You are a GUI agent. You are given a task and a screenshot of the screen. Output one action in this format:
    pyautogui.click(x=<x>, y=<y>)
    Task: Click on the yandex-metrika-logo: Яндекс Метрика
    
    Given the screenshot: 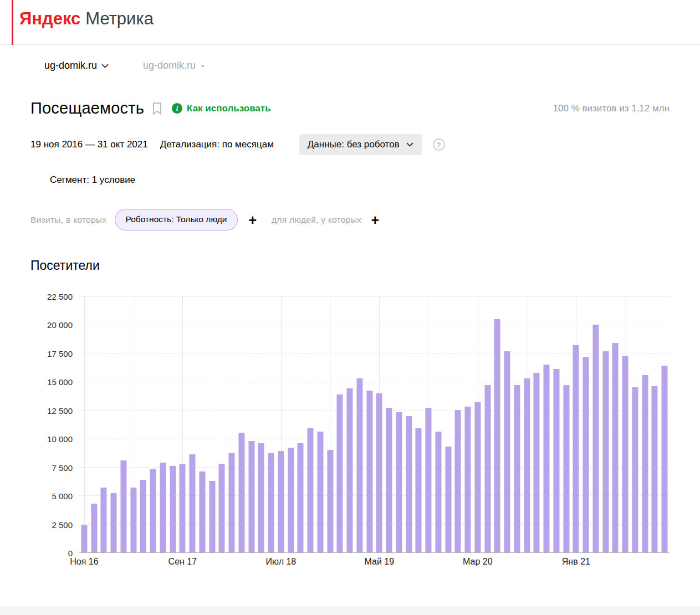 What is the action you would take?
    pyautogui.click(x=86, y=19)
    